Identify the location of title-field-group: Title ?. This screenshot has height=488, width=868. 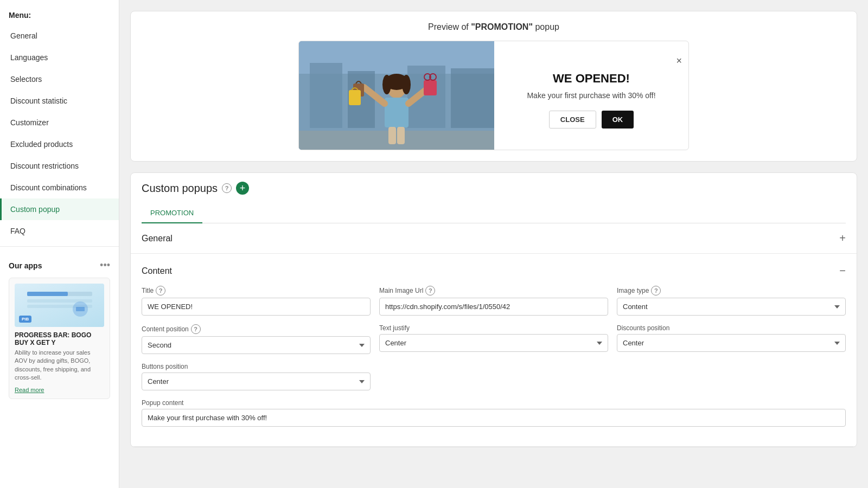
(256, 300).